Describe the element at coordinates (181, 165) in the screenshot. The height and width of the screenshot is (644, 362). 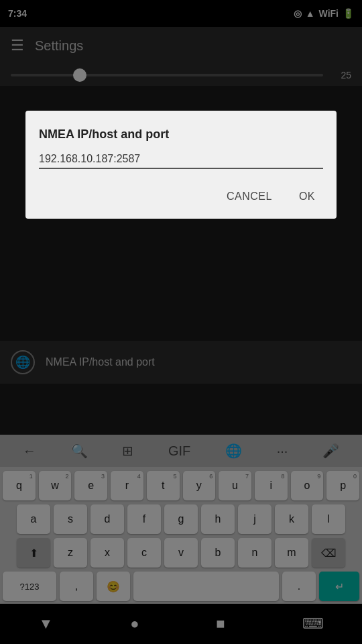
I see `dialog: NMEA IP/host and port CANCEL OK` at that location.